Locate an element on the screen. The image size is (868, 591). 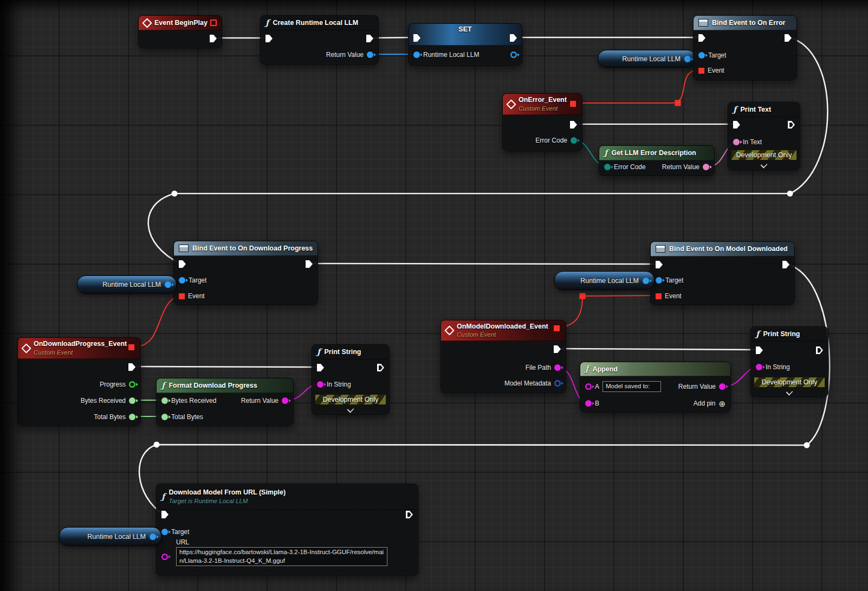
delegate-output-icon is located at coordinates (213, 23).